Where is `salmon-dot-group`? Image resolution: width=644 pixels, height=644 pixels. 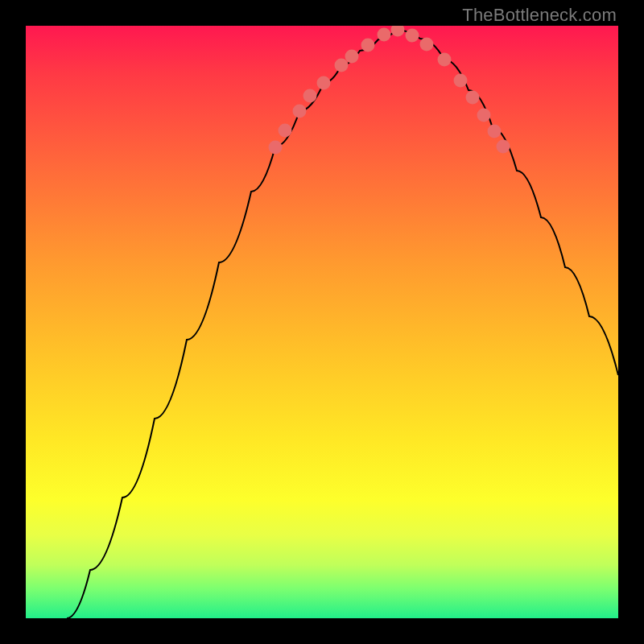
salmon-dot-group is located at coordinates (390, 90).